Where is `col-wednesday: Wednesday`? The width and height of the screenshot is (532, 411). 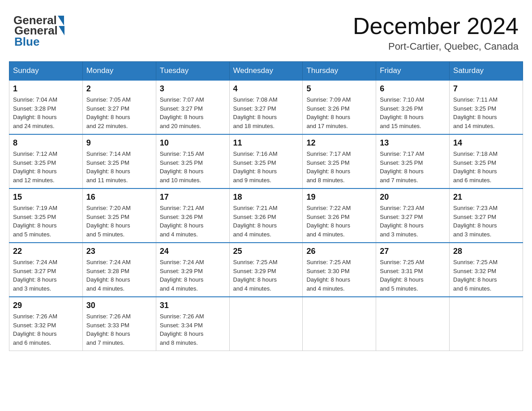 col-wednesday: Wednesday is located at coordinates (266, 71).